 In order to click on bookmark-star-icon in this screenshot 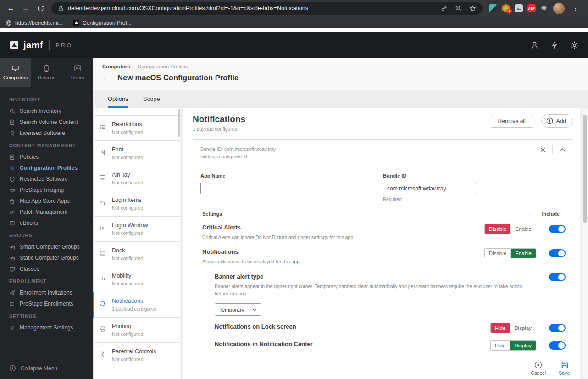, I will do `click(472, 8)`.